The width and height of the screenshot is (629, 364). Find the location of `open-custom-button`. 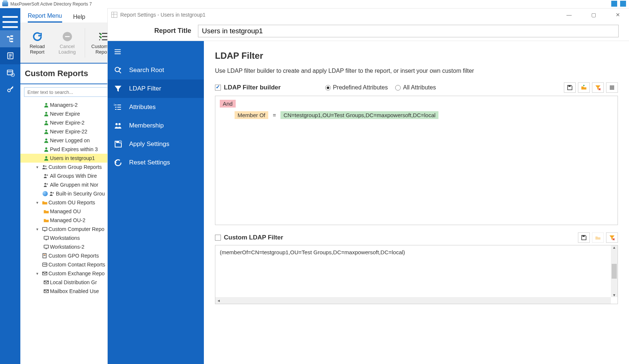

open-custom-button is located at coordinates (598, 238).